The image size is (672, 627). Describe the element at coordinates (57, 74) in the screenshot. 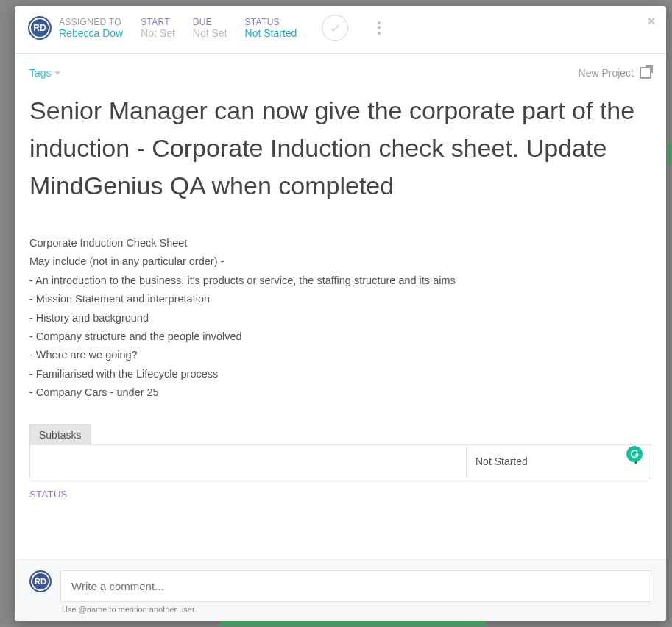

I see `chevron-down-icon` at that location.